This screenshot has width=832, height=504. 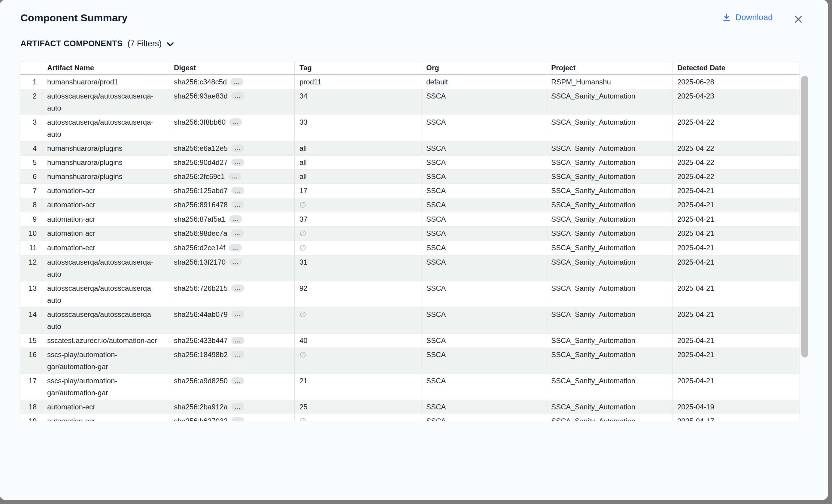 I want to click on vertical-scrollbar-thumb, so click(x=805, y=217).